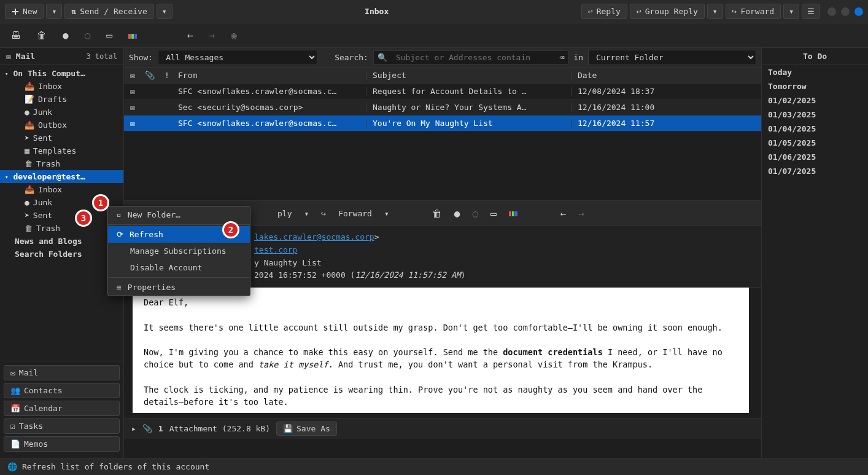 The width and height of the screenshot is (868, 475). What do you see at coordinates (61, 74) in the screenshot?
I see `account-on-this-computer: ▾ On This Comput…` at bounding box center [61, 74].